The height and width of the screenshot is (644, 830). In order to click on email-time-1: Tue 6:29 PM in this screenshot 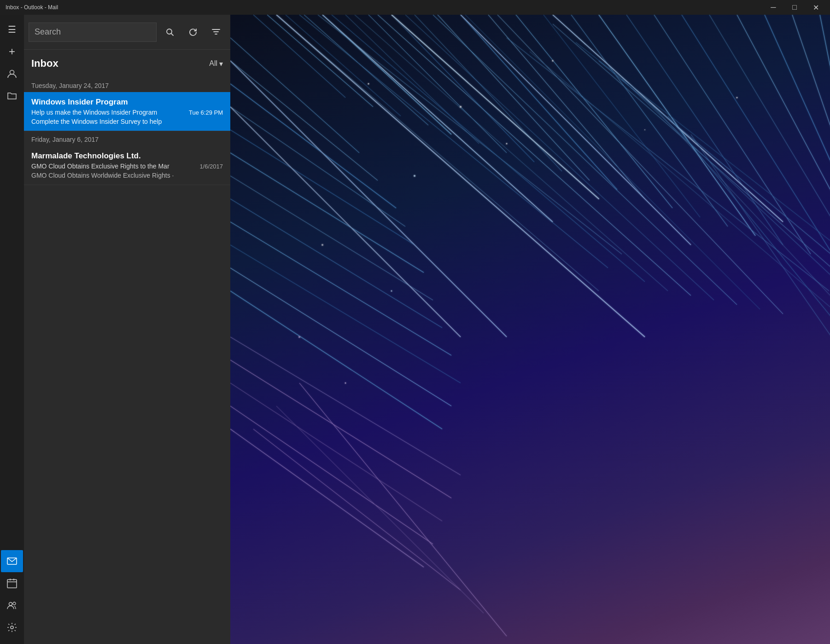, I will do `click(206, 112)`.